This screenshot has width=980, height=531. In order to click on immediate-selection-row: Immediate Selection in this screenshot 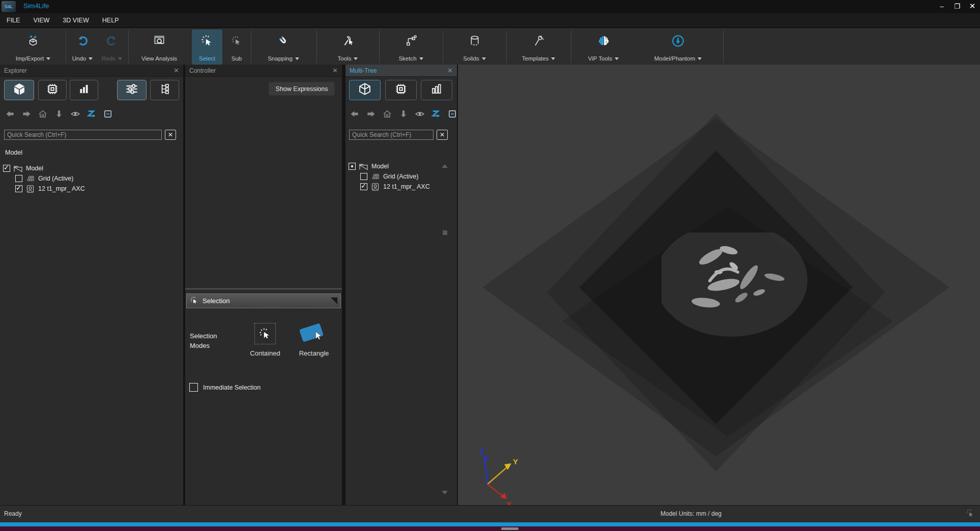, I will do `click(225, 388)`.